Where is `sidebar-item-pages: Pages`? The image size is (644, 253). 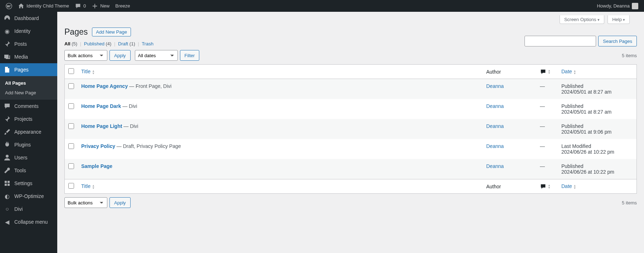 sidebar-item-pages: Pages is located at coordinates (29, 70).